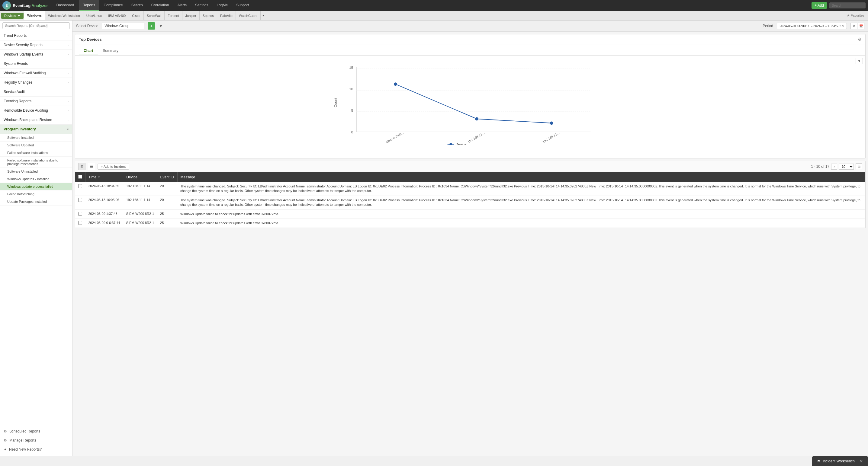  What do you see at coordinates (336, 102) in the screenshot?
I see `svg-text: Count` at bounding box center [336, 102].